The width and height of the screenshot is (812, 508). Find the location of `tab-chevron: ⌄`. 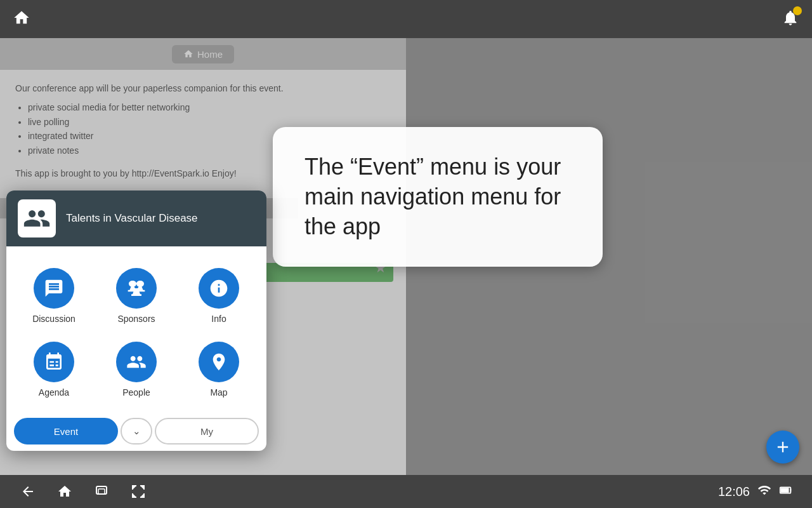

tab-chevron: ⌄ is located at coordinates (136, 431).